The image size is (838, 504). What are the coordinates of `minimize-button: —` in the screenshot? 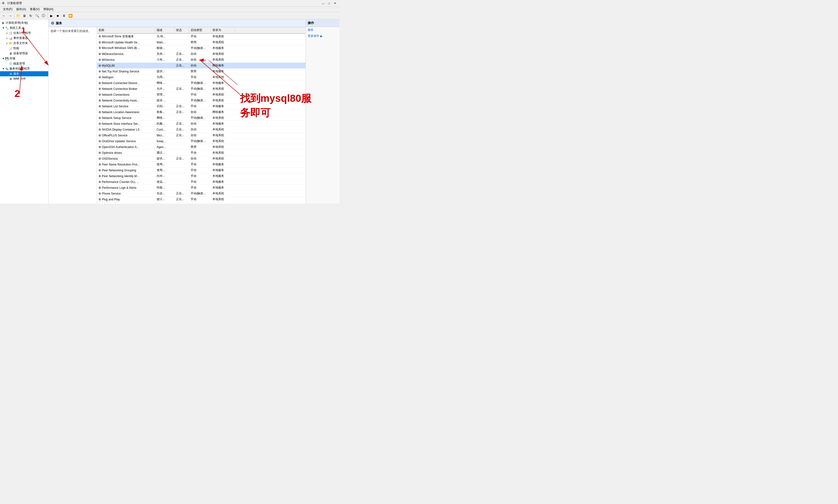 It's located at (323, 3).